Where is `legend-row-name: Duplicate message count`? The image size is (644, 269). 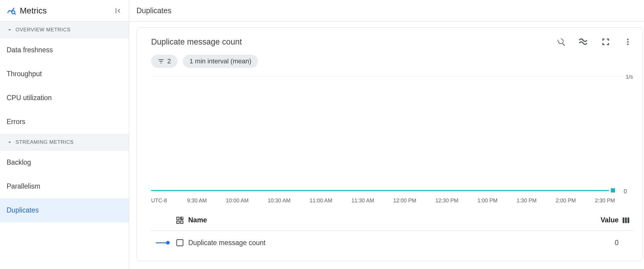 legend-row-name: Duplicate message count is located at coordinates (388, 243).